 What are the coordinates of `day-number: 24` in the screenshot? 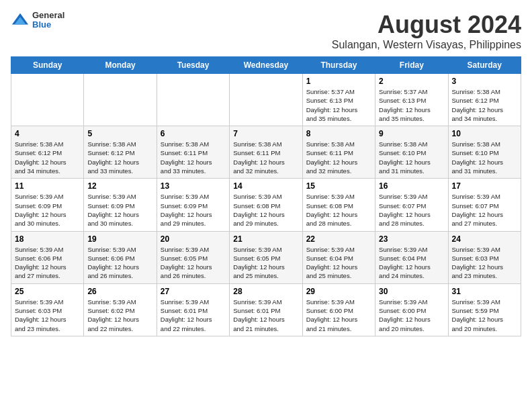 It's located at (485, 239).